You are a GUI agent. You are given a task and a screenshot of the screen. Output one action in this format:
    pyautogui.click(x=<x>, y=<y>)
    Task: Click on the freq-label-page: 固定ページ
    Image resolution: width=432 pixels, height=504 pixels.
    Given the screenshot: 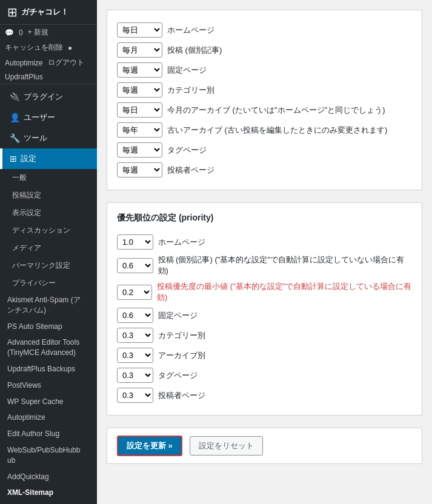 What is the action you would take?
    pyautogui.click(x=187, y=70)
    